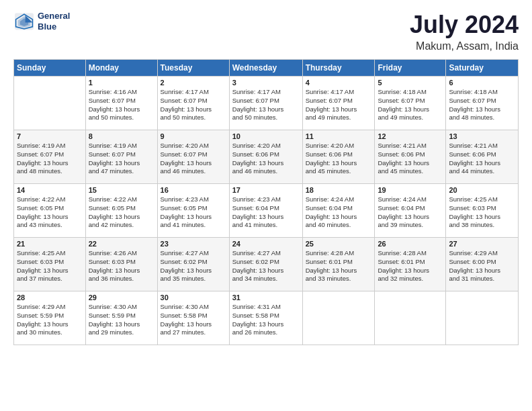  What do you see at coordinates (122, 298) in the screenshot?
I see `day-number: 29` at bounding box center [122, 298].